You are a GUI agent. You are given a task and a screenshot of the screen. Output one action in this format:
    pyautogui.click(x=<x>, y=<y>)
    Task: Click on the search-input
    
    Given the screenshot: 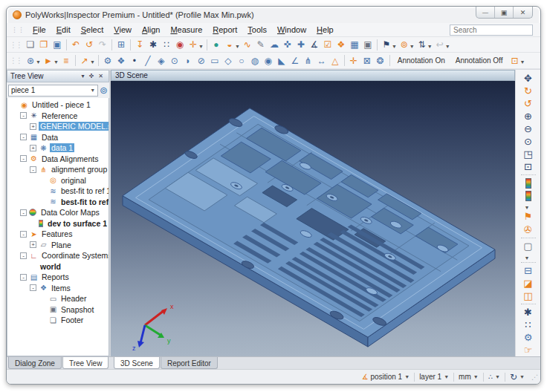 What is the action you would take?
    pyautogui.click(x=496, y=30)
    